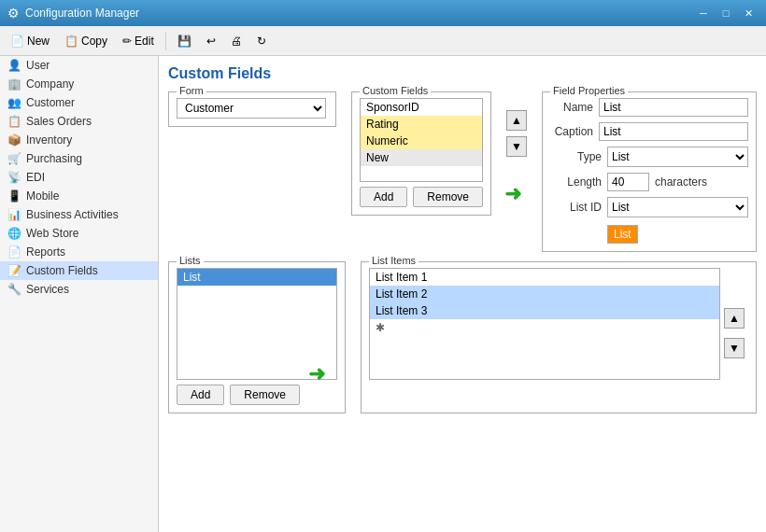 The width and height of the screenshot is (766, 532). Describe the element at coordinates (421, 107) in the screenshot. I see `list-item: SponsorID` at that location.